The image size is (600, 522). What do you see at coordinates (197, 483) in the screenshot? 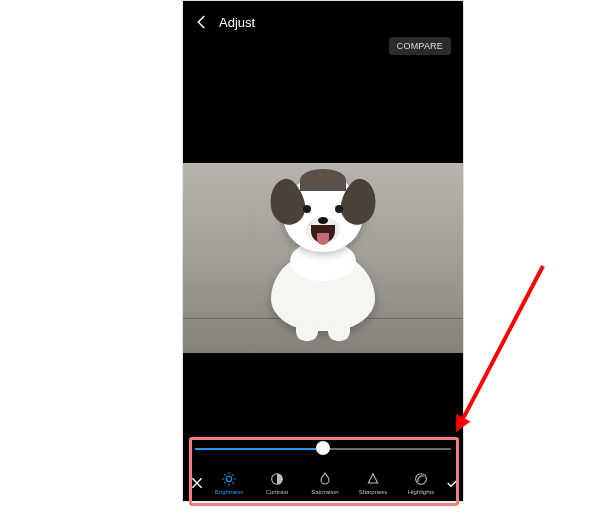
I see `cancel-button` at bounding box center [197, 483].